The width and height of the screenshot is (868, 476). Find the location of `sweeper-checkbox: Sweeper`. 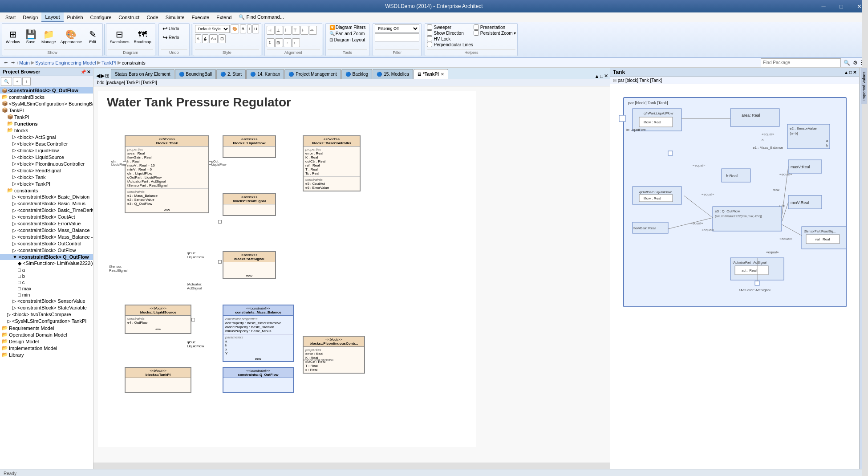

sweeper-checkbox: Sweeper is located at coordinates (439, 27).